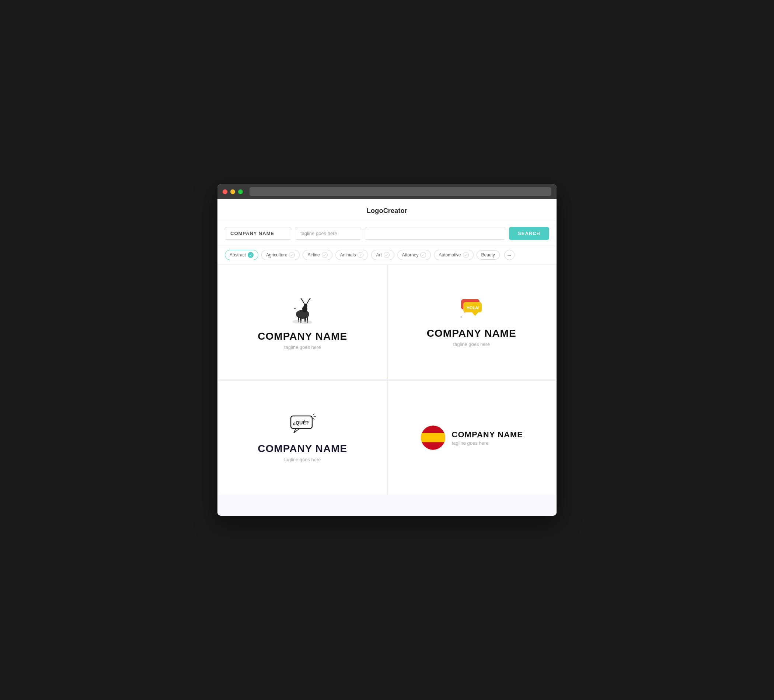  What do you see at coordinates (387, 380) in the screenshot?
I see `logo-grid: ✦ COMPANY NAME tagline goes here` at bounding box center [387, 380].